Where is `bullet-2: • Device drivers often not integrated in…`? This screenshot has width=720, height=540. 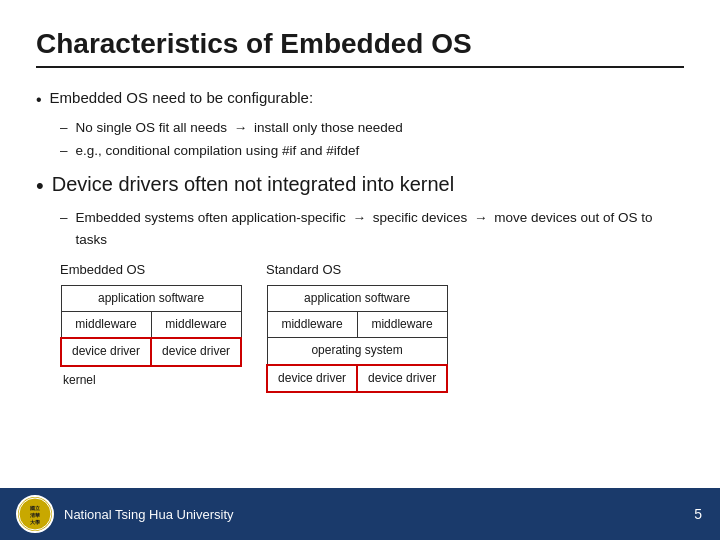
bullet-2: • Device drivers often not integrated in… is located at coordinates (360, 186).